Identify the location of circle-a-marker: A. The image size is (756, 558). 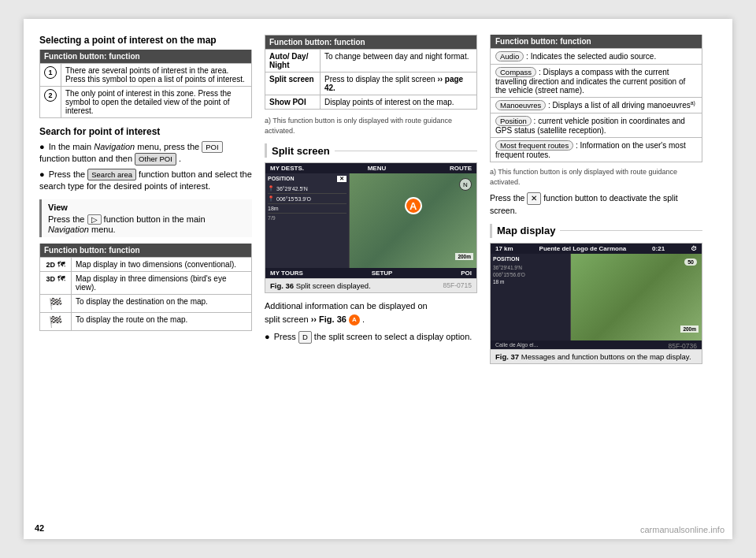
(413, 206).